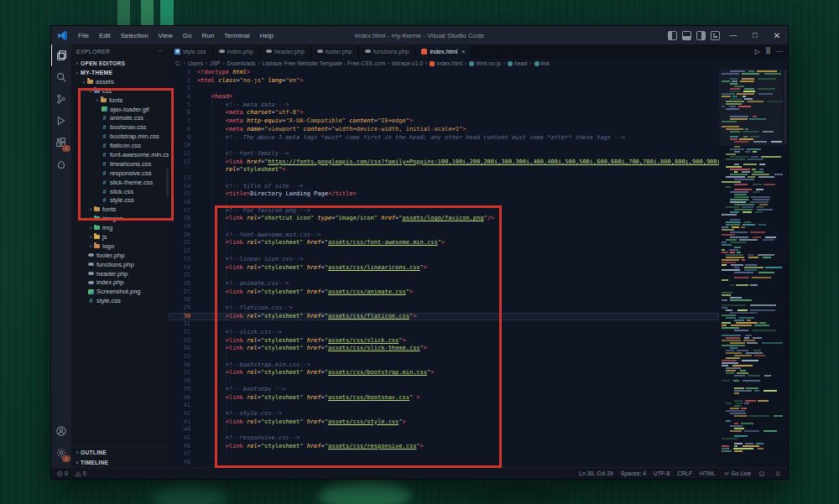 The width and height of the screenshot is (839, 504). What do you see at coordinates (708, 473) in the screenshot?
I see `language-mode: HTML` at bounding box center [708, 473].